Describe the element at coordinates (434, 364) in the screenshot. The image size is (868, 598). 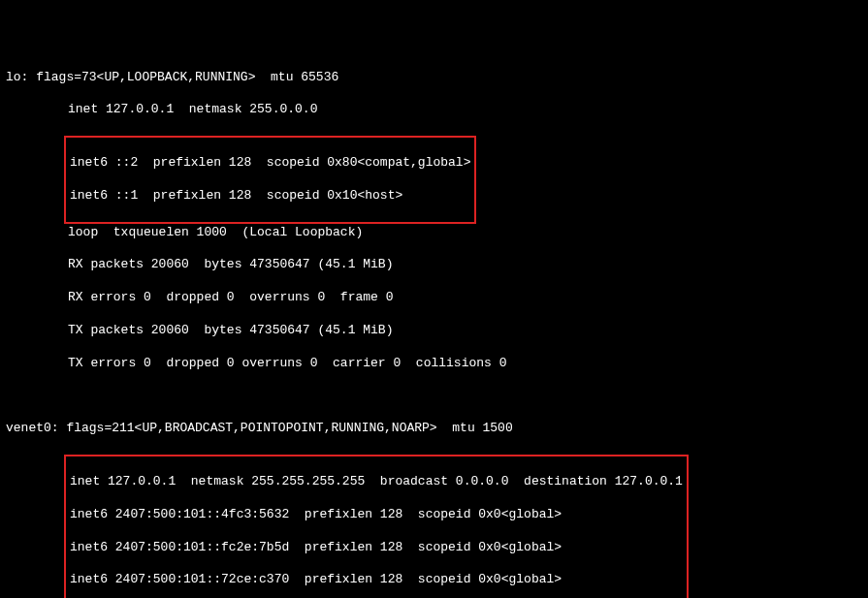
I see `lo-tx-errors: TX errors 0 dropped 0 overruns 0 carrier…` at that location.